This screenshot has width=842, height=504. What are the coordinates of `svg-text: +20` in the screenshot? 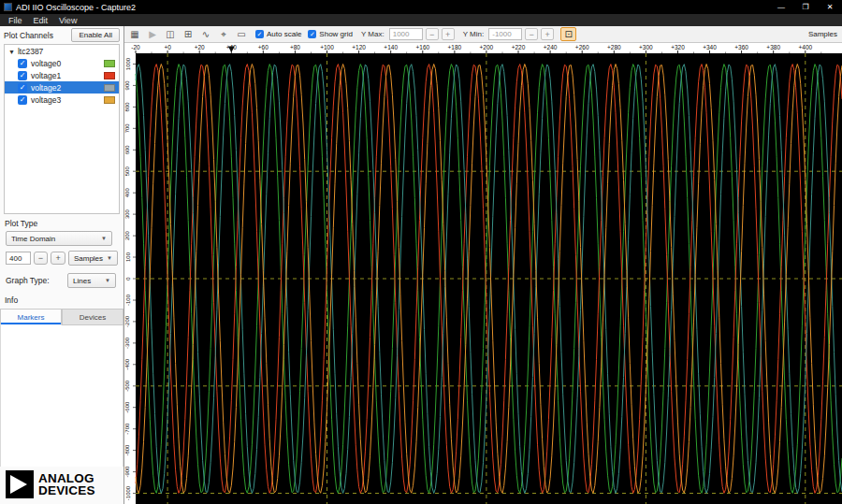 It's located at (200, 47).